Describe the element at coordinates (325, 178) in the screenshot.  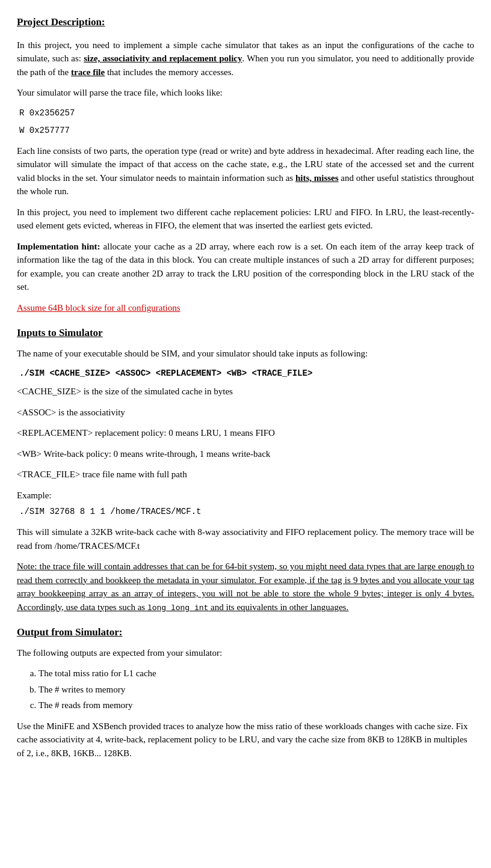
I see `misses-text: misses` at that location.